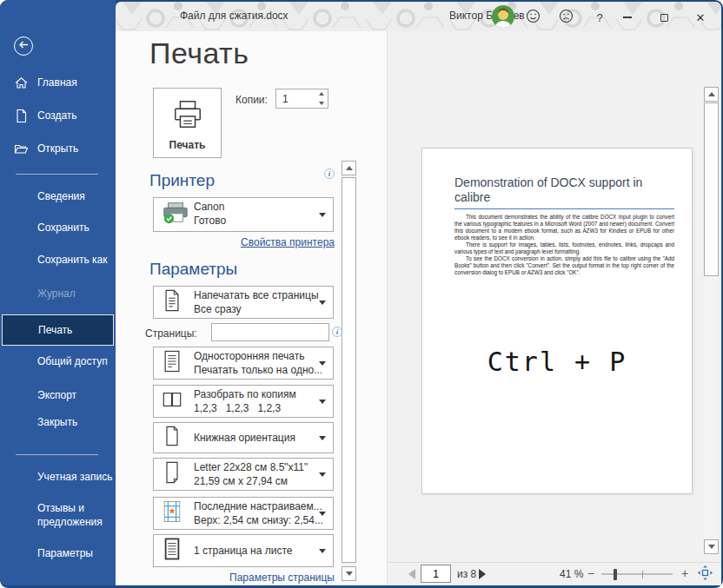 The width and height of the screenshot is (723, 588). I want to click on sidebar-item-label: Сохранить как, so click(76, 261).